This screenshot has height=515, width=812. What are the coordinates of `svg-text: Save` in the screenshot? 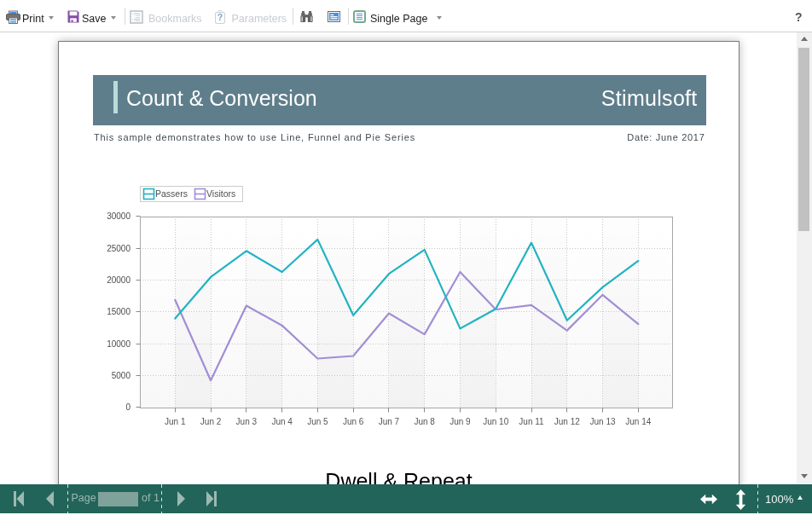 It's located at (94, 19).